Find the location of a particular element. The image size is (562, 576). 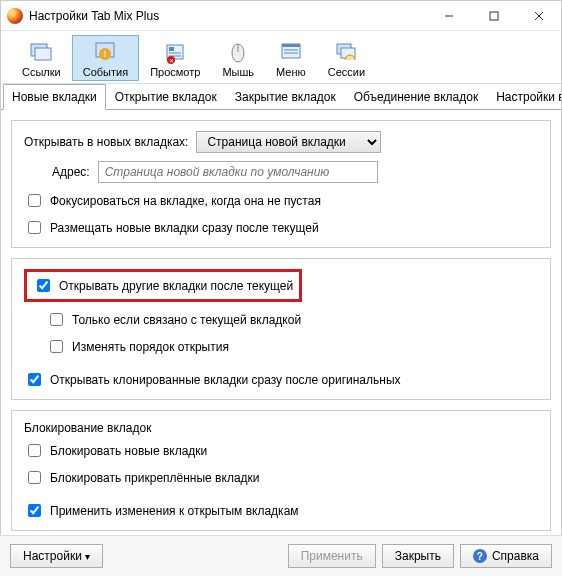

change-order-checkbox is located at coordinates (56, 346).